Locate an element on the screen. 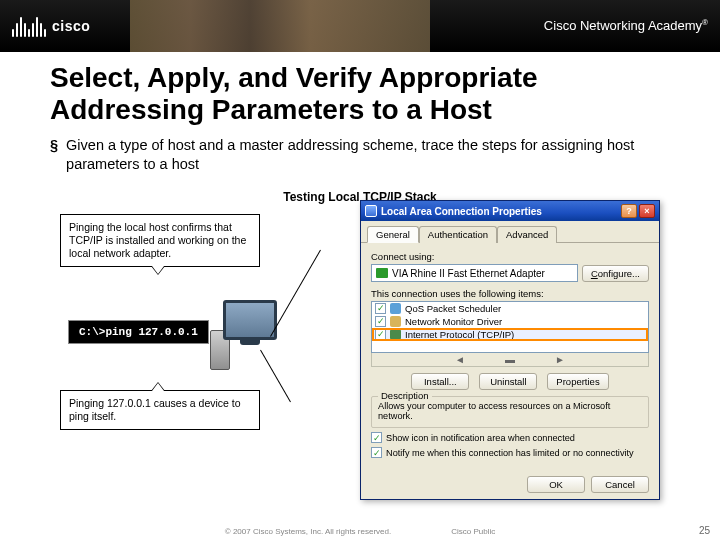 This screenshot has height=540, width=720. list-scrollbar: ◄ ▬ ► is located at coordinates (510, 360).